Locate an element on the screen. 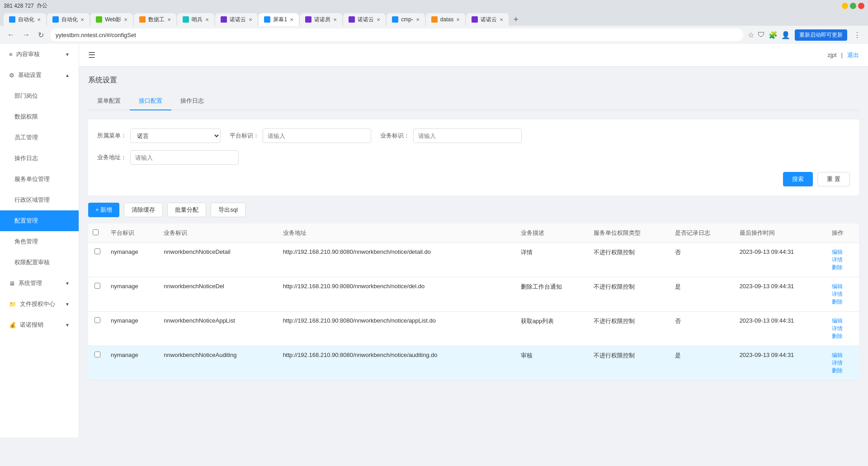  time-cell: 2023-09-13 09:44:31 is located at coordinates (781, 295).